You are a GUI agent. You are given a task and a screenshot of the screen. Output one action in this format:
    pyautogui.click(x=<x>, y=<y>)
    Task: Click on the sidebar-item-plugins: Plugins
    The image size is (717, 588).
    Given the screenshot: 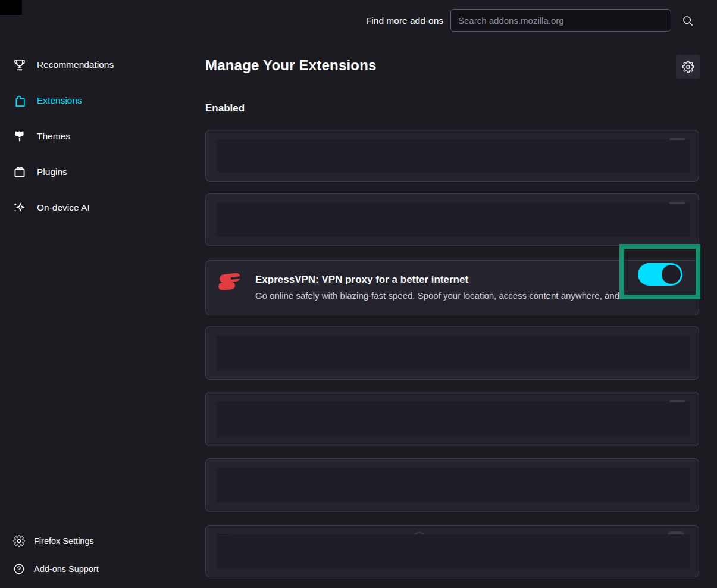 What is the action you would take?
    pyautogui.click(x=39, y=172)
    